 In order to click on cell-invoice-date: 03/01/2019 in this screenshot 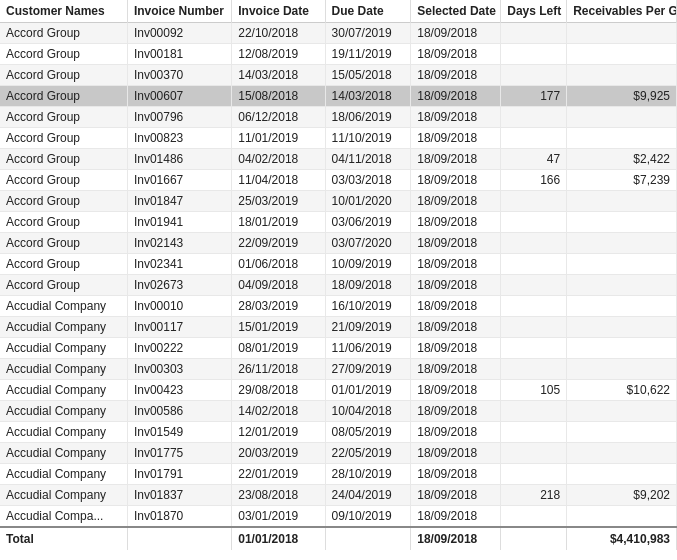, I will do `click(278, 517)`.